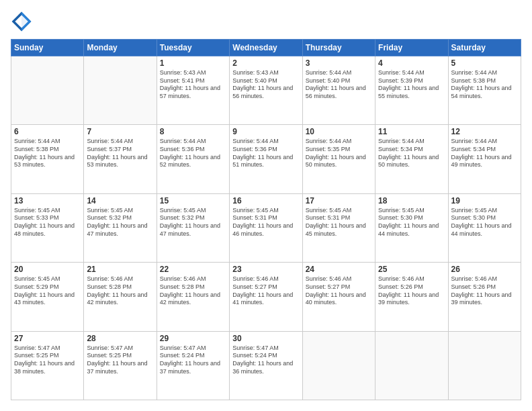 This screenshot has height=411, width=532. Describe the element at coordinates (193, 63) in the screenshot. I see `day-number: 1` at that location.